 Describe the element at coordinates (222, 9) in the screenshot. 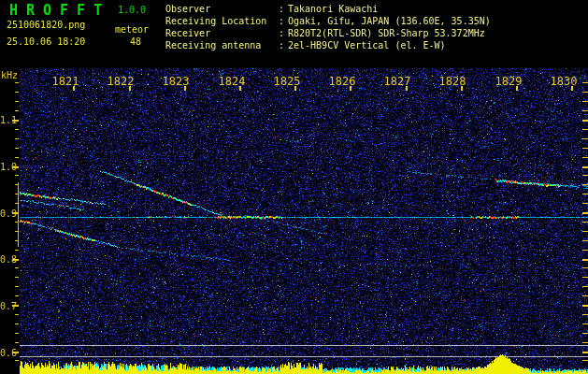

I see `info-label: Observer` at that location.